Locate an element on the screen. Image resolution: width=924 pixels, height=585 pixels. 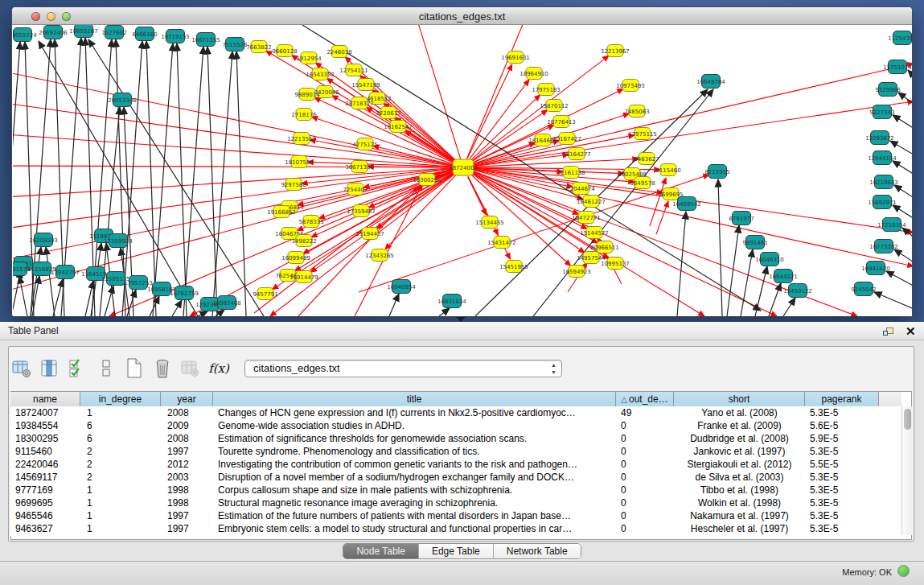
tab-network-table: Network Table is located at coordinates (537, 551).